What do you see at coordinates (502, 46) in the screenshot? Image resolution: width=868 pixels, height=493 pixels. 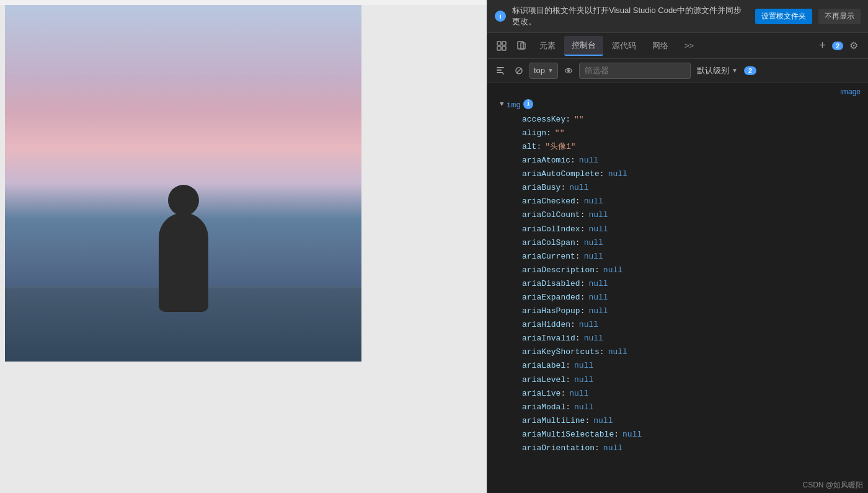 I see `inspect-element-button` at bounding box center [502, 46].